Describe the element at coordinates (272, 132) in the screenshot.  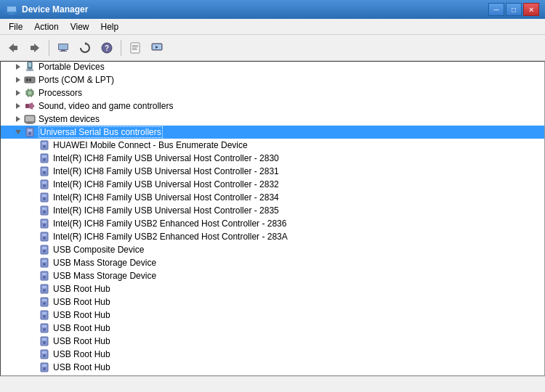
I see `tree-item-usb: Universal Serial Bus controllers` at that location.